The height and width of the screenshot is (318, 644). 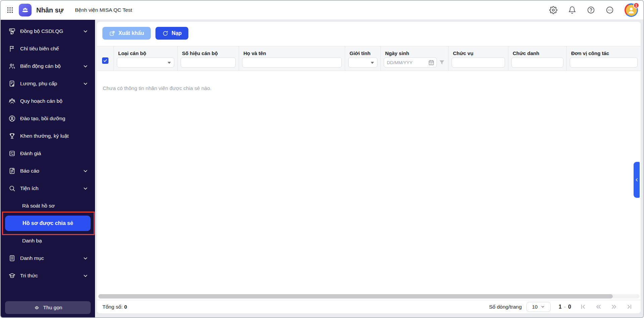 I want to click on column-header: Chức vụ, so click(x=478, y=52).